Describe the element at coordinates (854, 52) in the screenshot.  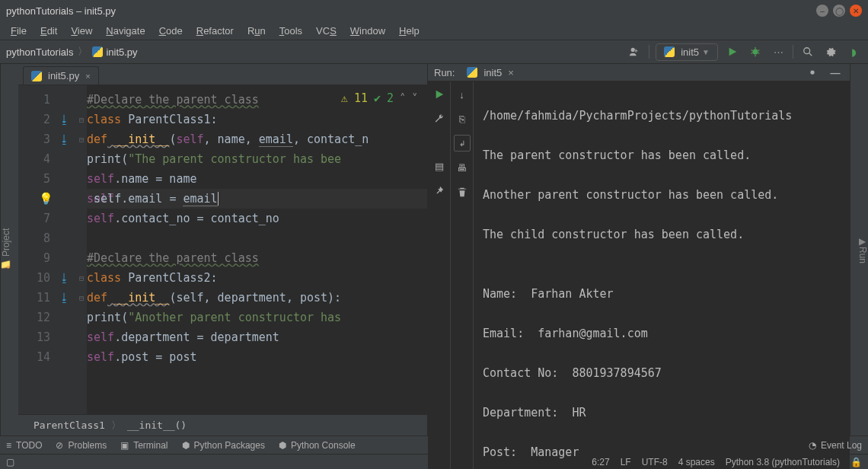
I see `ide-status-icon: ◗` at that location.